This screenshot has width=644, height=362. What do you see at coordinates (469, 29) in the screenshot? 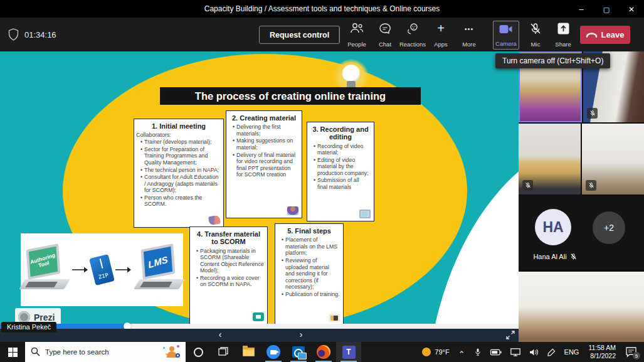
I see `more-dots-icon` at bounding box center [469, 29].